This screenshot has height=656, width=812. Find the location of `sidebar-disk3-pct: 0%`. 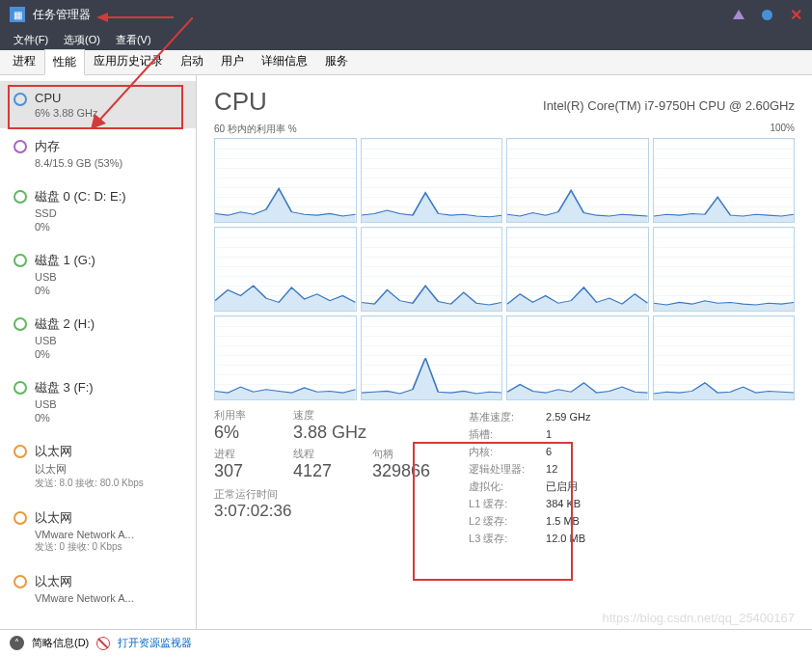

sidebar-disk3-pct: 0% is located at coordinates (112, 418).